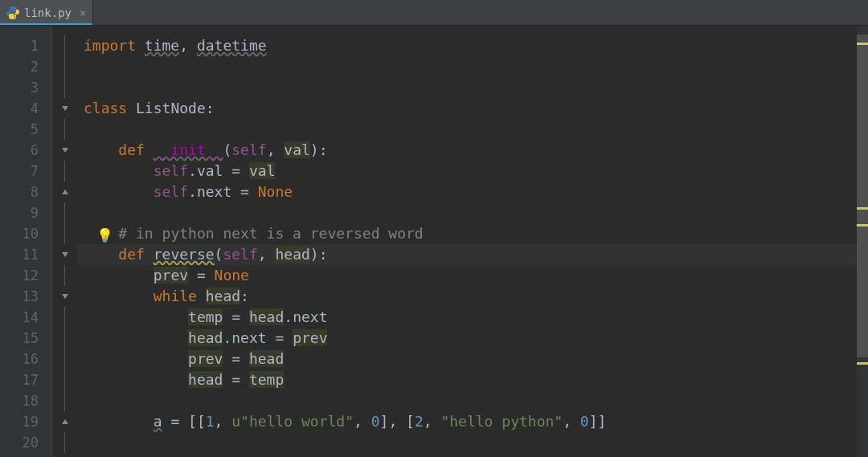 This screenshot has width=868, height=457. I want to click on line-number: 4, so click(26, 108).